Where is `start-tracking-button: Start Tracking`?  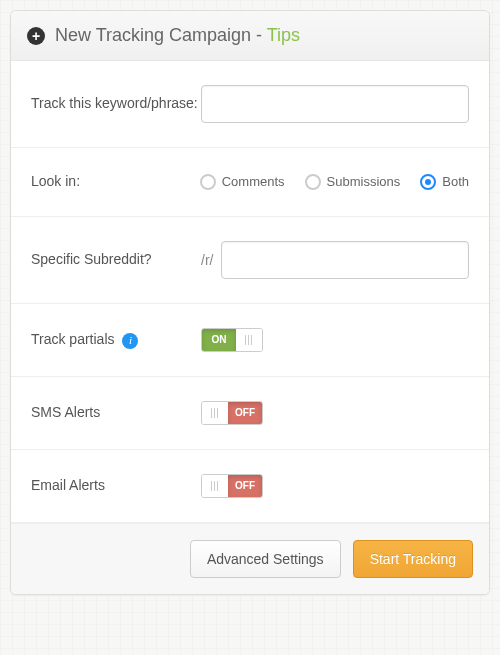 start-tracking-button: Start Tracking is located at coordinates (413, 559).